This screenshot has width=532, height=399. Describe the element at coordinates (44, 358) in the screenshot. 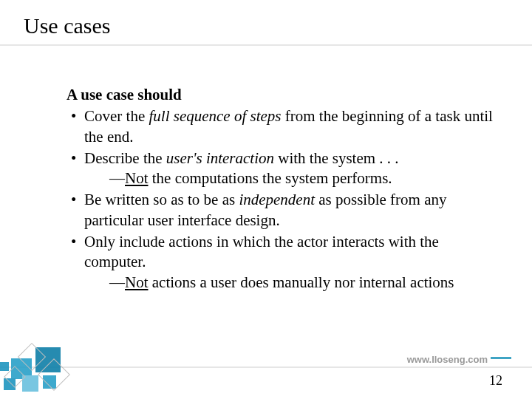

I see `corner-decoration-icon` at that location.